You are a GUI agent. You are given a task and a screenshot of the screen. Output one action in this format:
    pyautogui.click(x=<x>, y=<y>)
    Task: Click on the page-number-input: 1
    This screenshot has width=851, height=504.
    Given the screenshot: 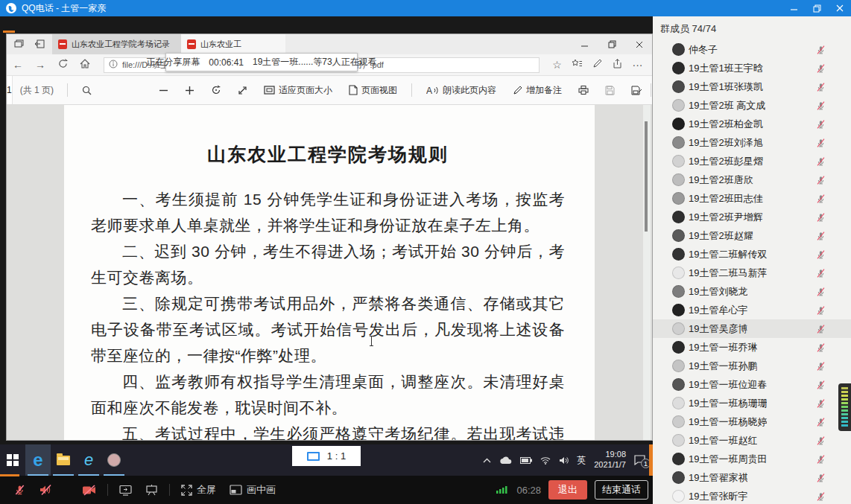 What is the action you would take?
    pyautogui.click(x=10, y=90)
    